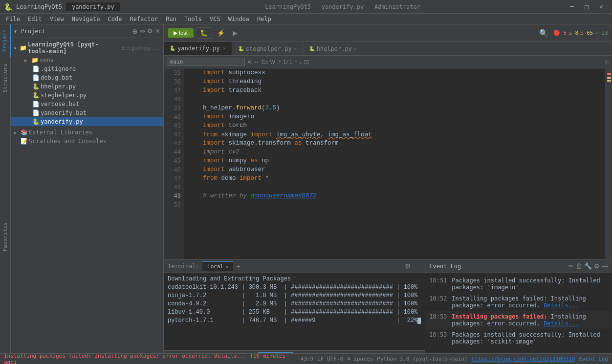  What do you see at coordinates (215, 19) in the screenshot?
I see `menu-vcs: VCS` at bounding box center [215, 19].